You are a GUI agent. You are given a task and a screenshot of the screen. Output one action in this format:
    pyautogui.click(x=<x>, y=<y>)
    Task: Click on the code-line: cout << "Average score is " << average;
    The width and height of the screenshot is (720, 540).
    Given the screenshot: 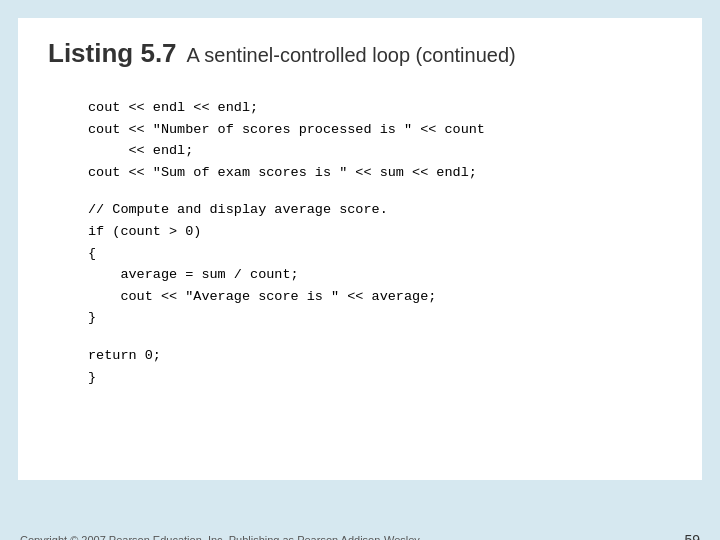 What is the action you would take?
    pyautogui.click(x=380, y=297)
    